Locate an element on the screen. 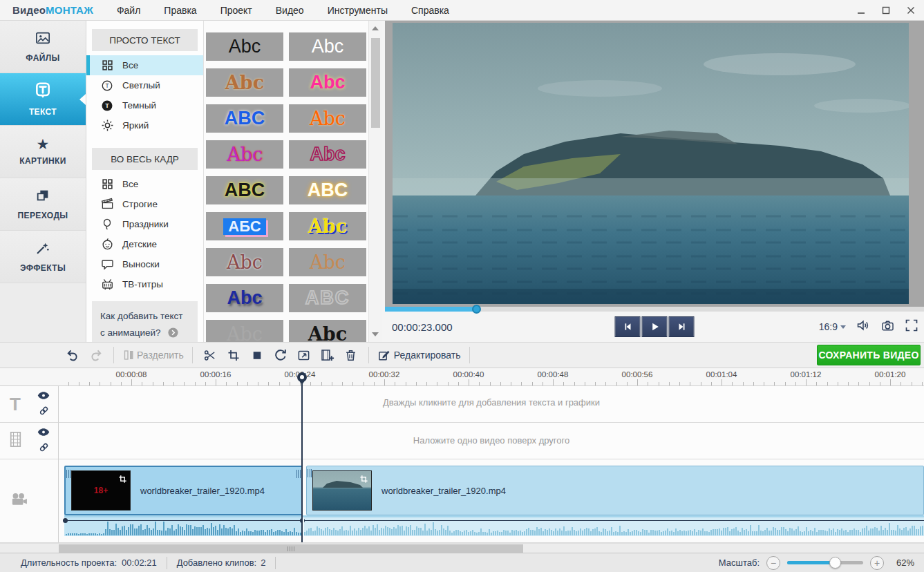 The height and width of the screenshot is (572, 924). sidebar-item-transitions: ПЕРЕХОДЫ is located at coordinates (43, 204).